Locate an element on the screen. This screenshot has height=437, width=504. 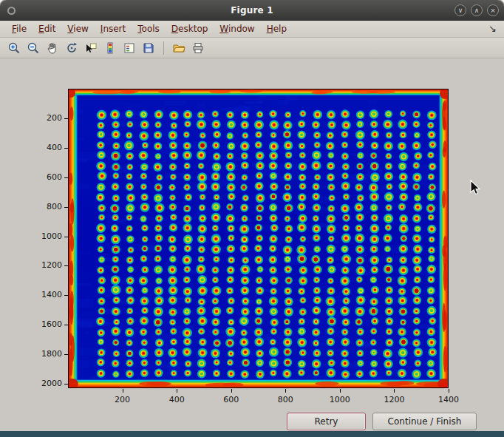
menu-window: Window is located at coordinates (236, 29).